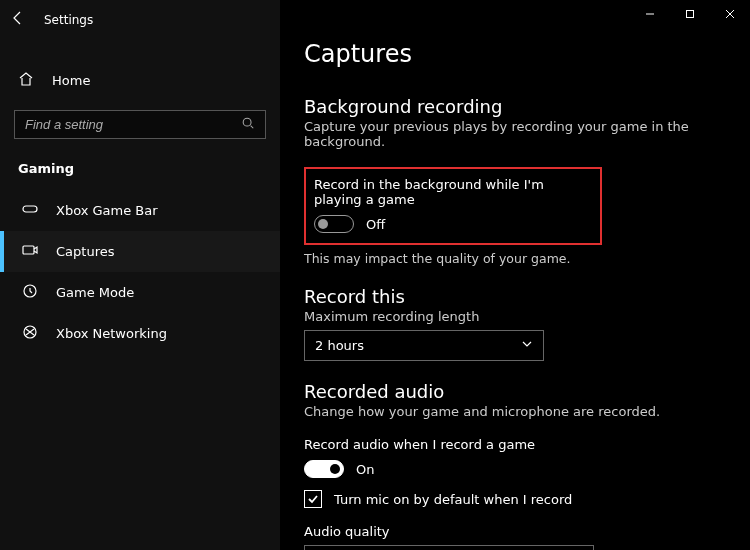 The height and width of the screenshot is (550, 750). Describe the element at coordinates (71, 80) in the screenshot. I see `home-label: Home` at that location.